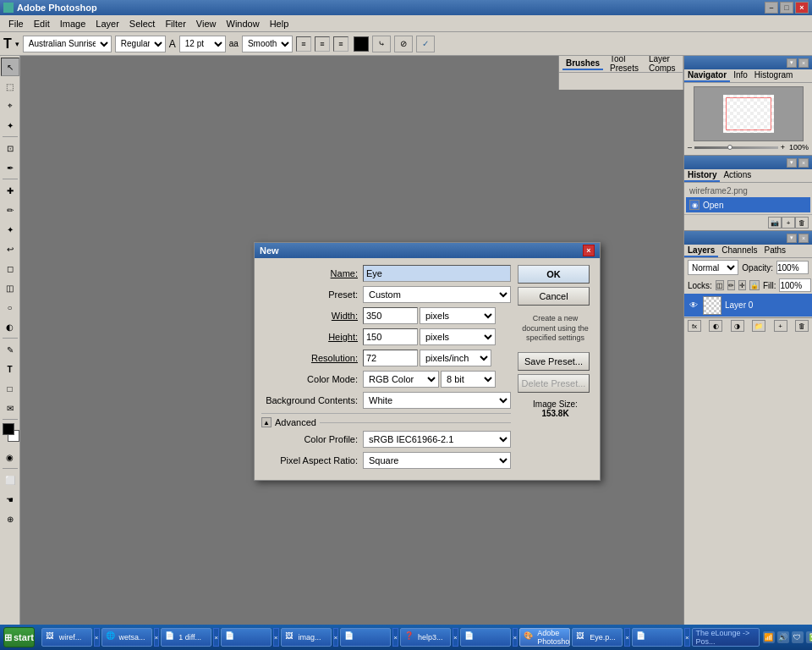 This screenshot has width=812, height=650. I want to click on layer-mask-btn: ◐, so click(716, 326).